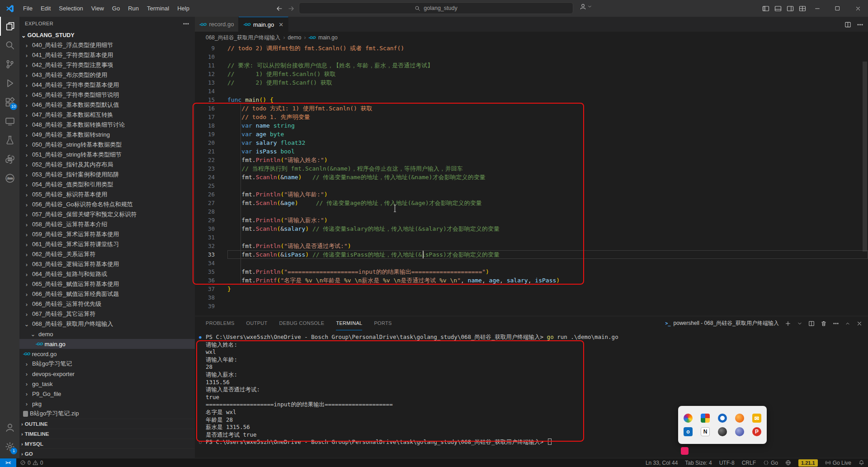  I want to click on new-terminal-icon, so click(788, 323).